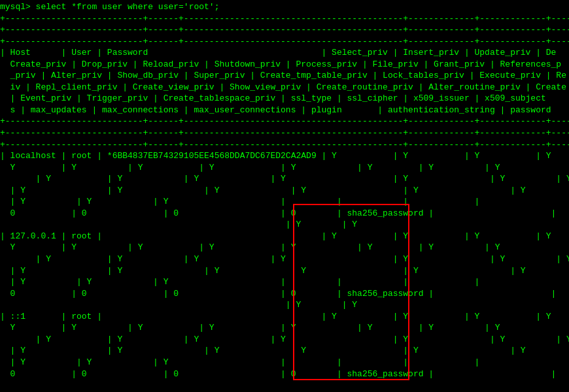  I want to click on terminal-line: | localhost | root | *6BB4837EB74329105E…, so click(284, 156).